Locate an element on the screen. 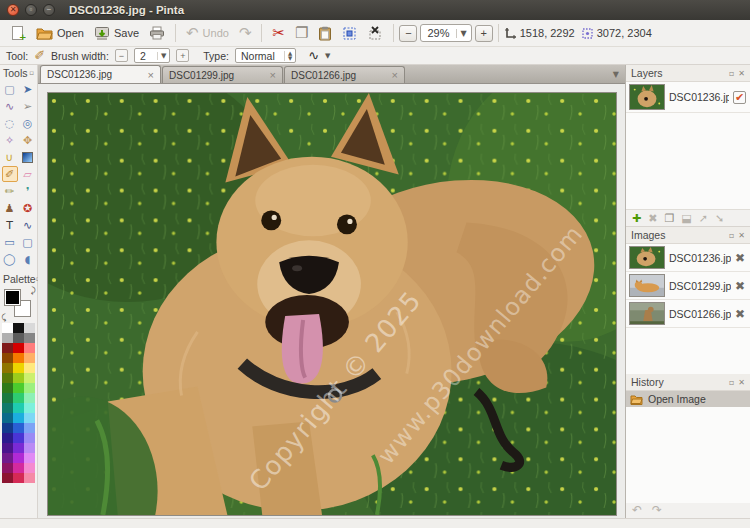 The height and width of the screenshot is (528, 750). window-maximize-button: − is located at coordinates (49, 10).